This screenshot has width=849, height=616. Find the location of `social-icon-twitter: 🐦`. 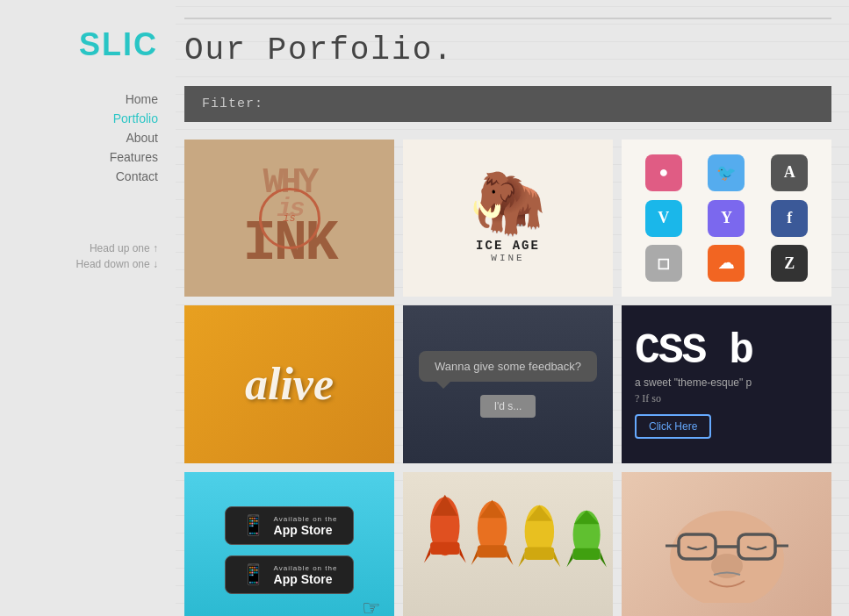

social-icon-twitter: 🐦 is located at coordinates (726, 173).